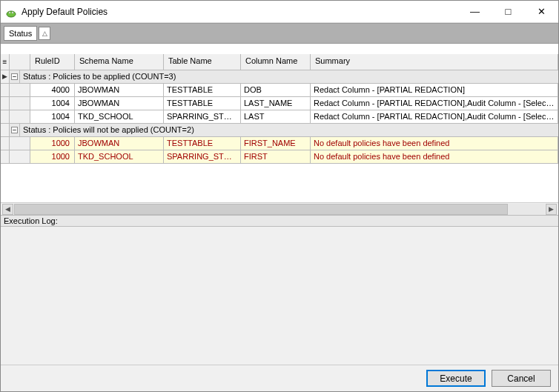  Describe the element at coordinates (261, 209) in the screenshot. I see `scroll-thumb` at that location.